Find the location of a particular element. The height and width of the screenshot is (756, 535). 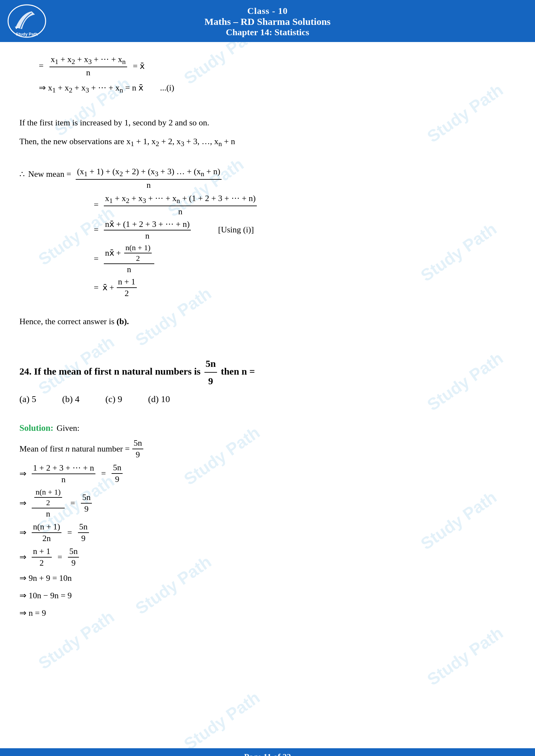

q24-fraction: 5n 9 is located at coordinates (211, 372).